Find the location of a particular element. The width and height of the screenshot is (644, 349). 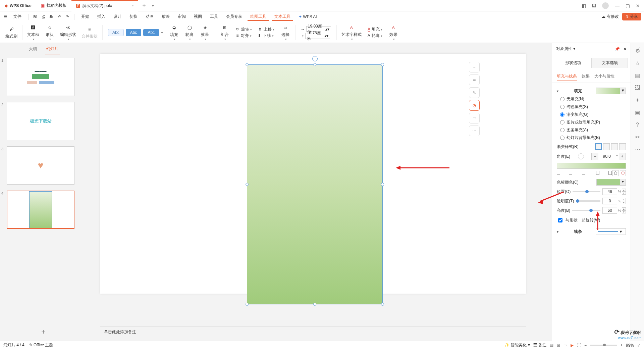

remove-stop-icon: ⬠ is located at coordinates (623, 173).